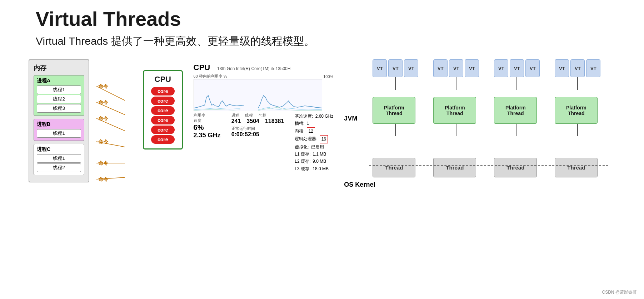 The width and height of the screenshot is (644, 299). I want to click on vt-1-2: VT, so click(395, 68).